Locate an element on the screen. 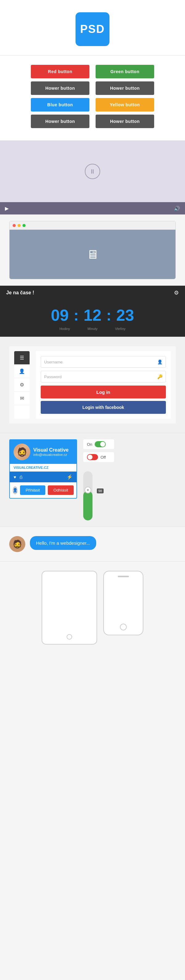 Image resolution: width=185 pixels, height=980 pixels. toggle-on-label: On is located at coordinates (90, 444).